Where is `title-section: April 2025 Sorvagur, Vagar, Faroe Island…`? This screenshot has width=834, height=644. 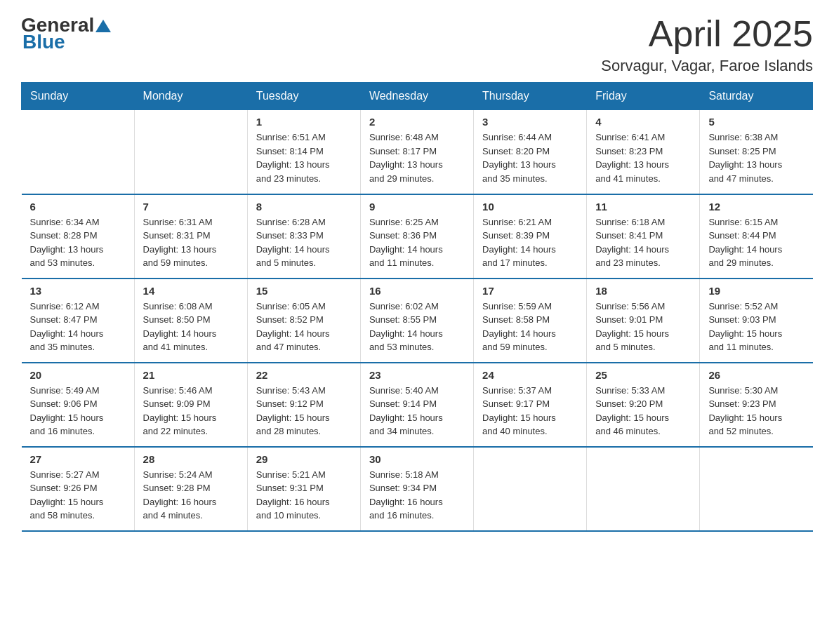
title-section: April 2025 Sorvagur, Vagar, Faroe Island… is located at coordinates (707, 45).